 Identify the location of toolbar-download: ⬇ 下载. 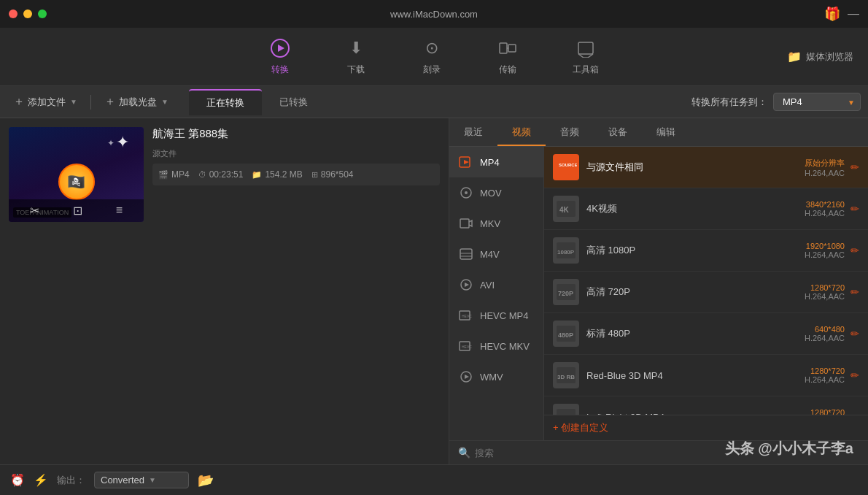
(356, 57).